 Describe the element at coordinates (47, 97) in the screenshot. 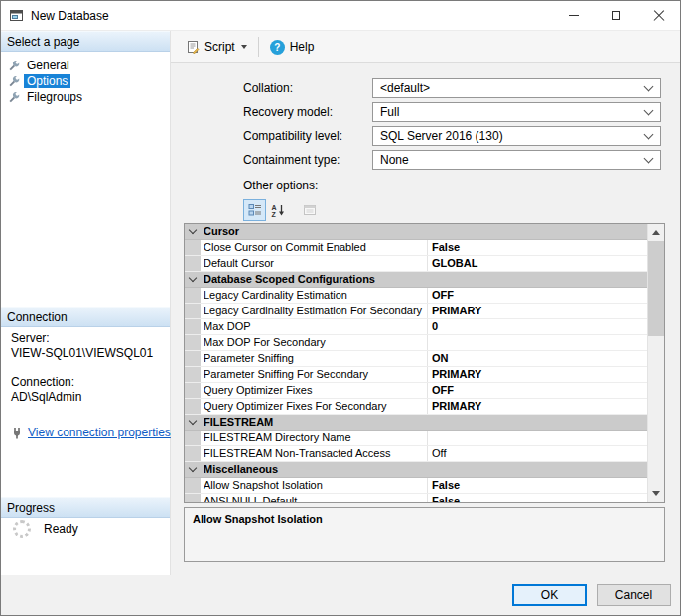

I see `sidebar-page-item: Filegroups` at that location.